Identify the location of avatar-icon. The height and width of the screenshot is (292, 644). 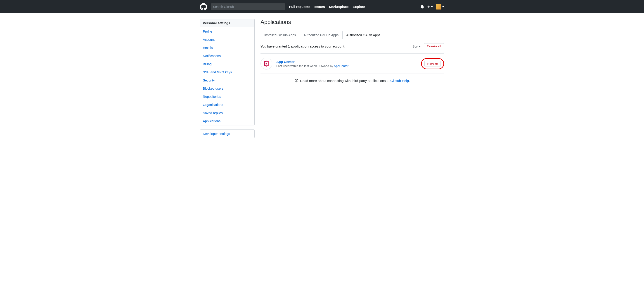
(439, 7).